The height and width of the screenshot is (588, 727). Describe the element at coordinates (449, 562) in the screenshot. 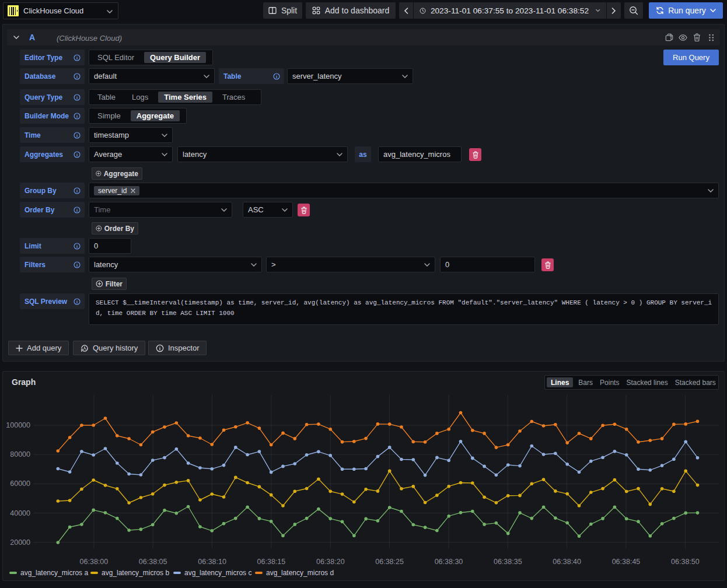

I see `svg-text: 06:38:30` at that location.